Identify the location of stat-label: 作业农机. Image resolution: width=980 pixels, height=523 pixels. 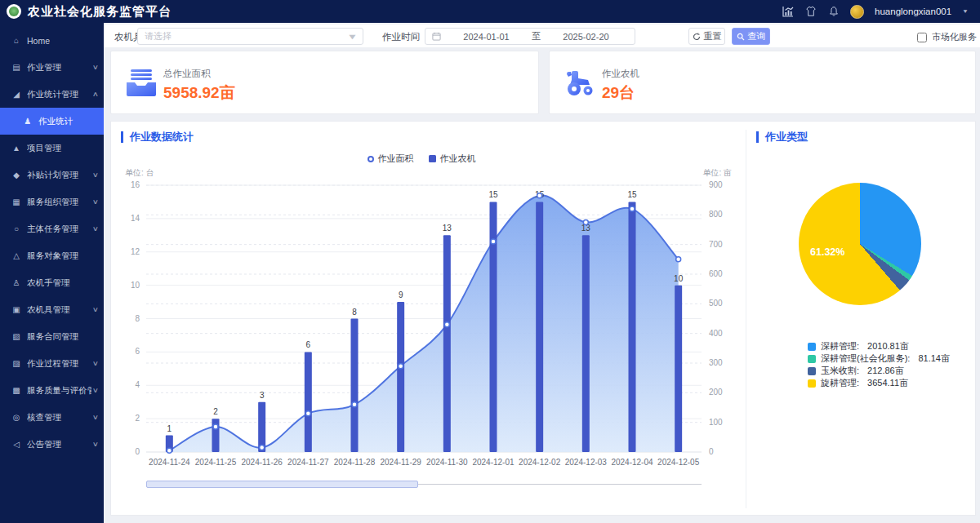
(621, 73).